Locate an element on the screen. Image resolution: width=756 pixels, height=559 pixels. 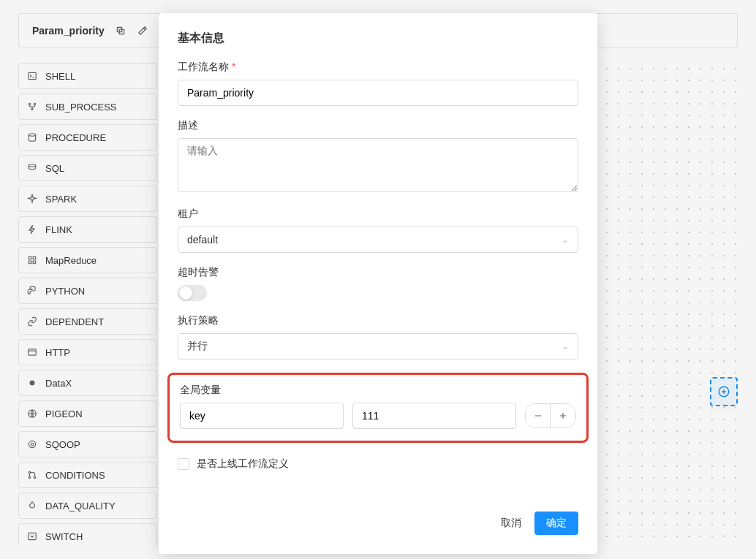
switch-handle is located at coordinates (186, 293).